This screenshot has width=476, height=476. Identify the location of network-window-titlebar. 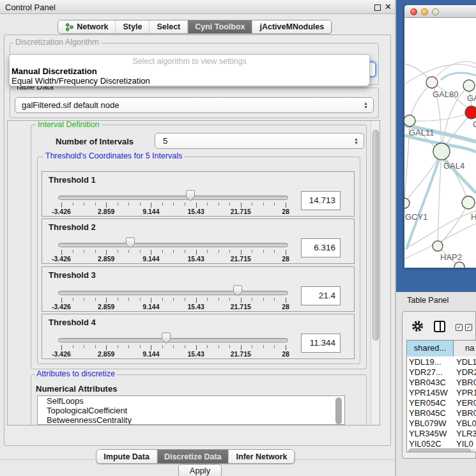
(440, 12).